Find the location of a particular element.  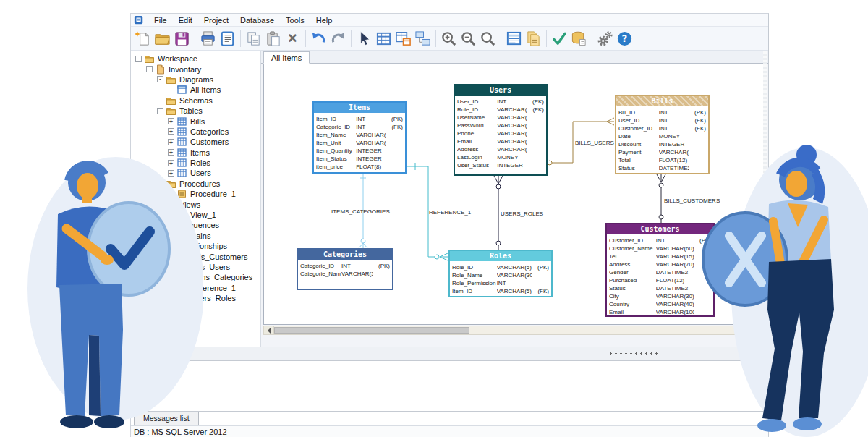

paste-button is located at coordinates (273, 39).